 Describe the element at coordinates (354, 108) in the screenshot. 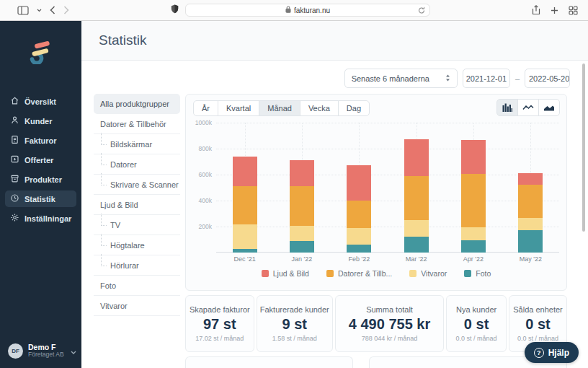

I see `tab-dag: Dag` at that location.